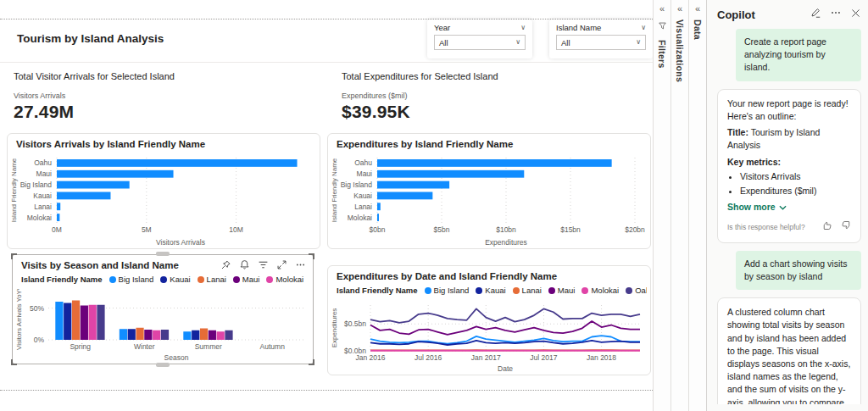 The image size is (868, 411). What do you see at coordinates (789, 139) in the screenshot?
I see `response-title-line: Title: Tourism by Island Analysis` at bounding box center [789, 139].